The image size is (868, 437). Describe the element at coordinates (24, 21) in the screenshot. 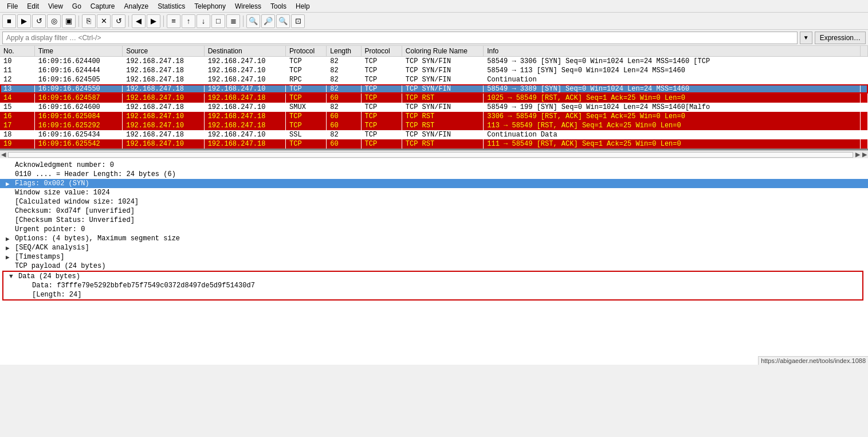

I see `toolbar-save: ▶` at that location.